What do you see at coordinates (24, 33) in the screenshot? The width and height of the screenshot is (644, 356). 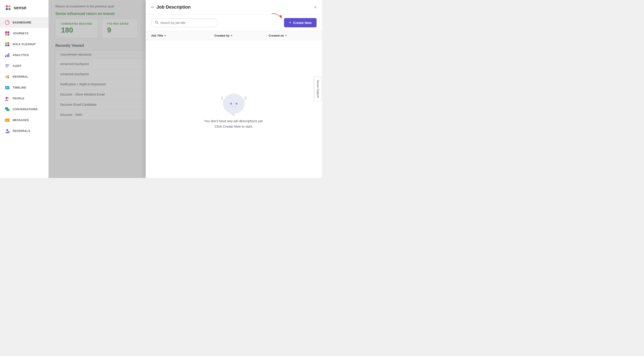 I see `sidebar-item-journeys: JOURNEYS` at bounding box center [24, 33].